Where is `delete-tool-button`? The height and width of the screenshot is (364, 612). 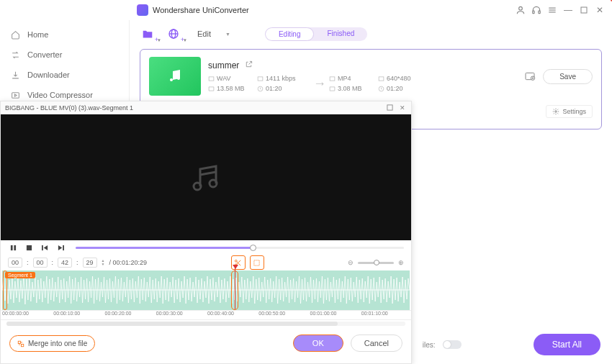
delete-tool-button is located at coordinates (257, 263).